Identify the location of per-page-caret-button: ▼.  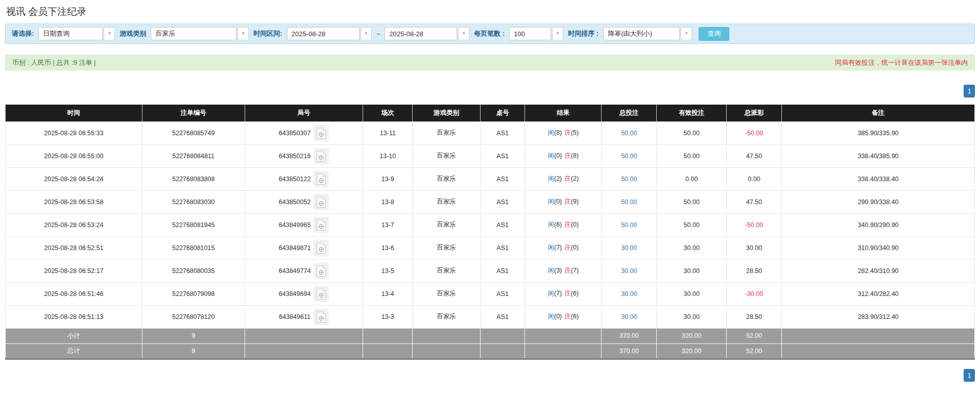
(558, 34).